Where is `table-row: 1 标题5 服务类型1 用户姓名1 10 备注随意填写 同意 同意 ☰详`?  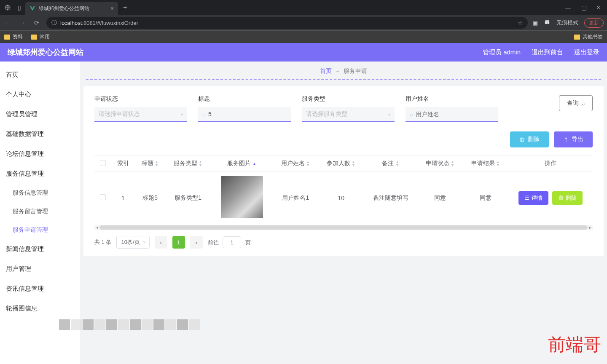 table-row: 1 标题5 服务类型1 用户姓名1 10 备注随意填写 同意 同意 ☰详 is located at coordinates (344, 198).